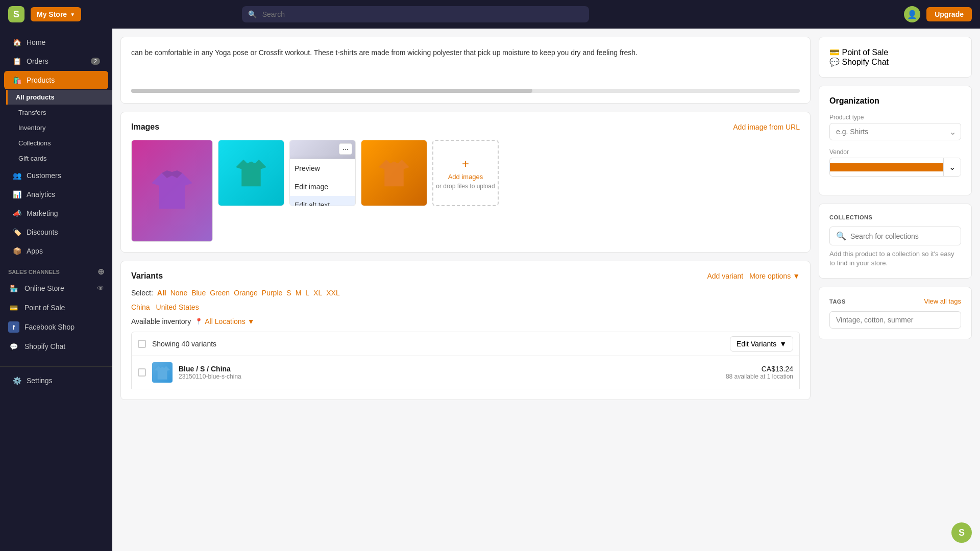 The image size is (980, 551). What do you see at coordinates (59, 158) in the screenshot?
I see `sidebar-item-gift-cards: Gift cards` at bounding box center [59, 158].